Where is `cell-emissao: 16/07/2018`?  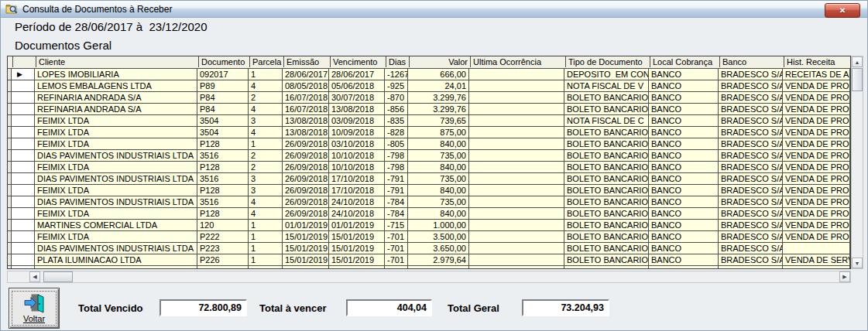 cell-emissao: 16/07/2018 is located at coordinates (306, 97).